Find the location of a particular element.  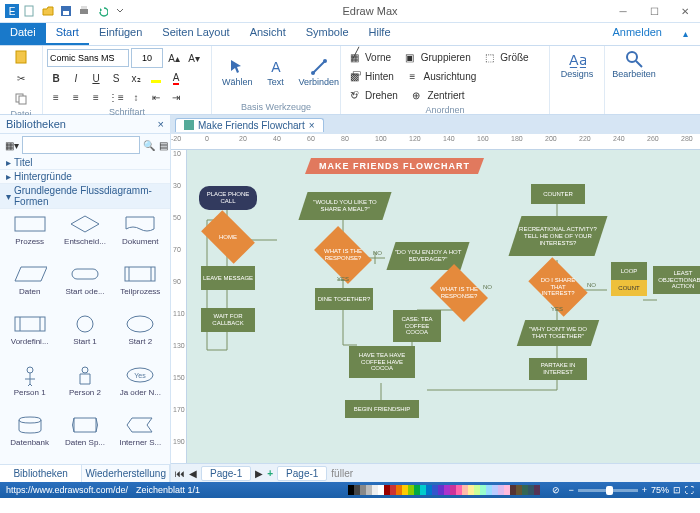

qat-new-icon is located at coordinates (30, 11).